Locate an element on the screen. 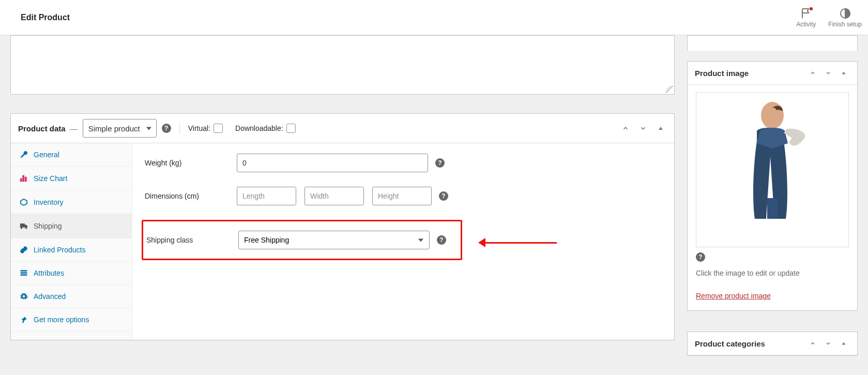 This screenshot has height=375, width=868. wrench-icon is located at coordinates (24, 155).